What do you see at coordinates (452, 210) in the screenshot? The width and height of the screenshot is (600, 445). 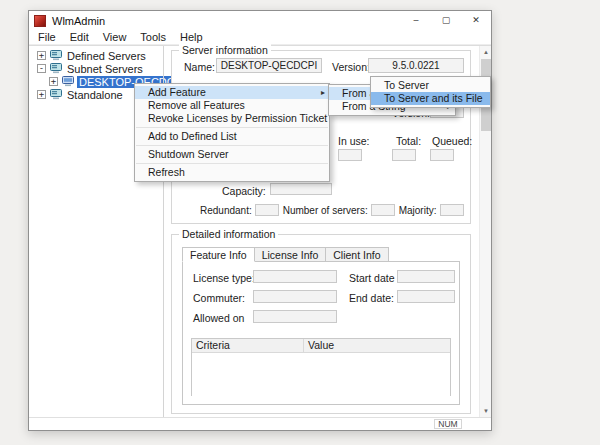 I see `majority-field` at bounding box center [452, 210].